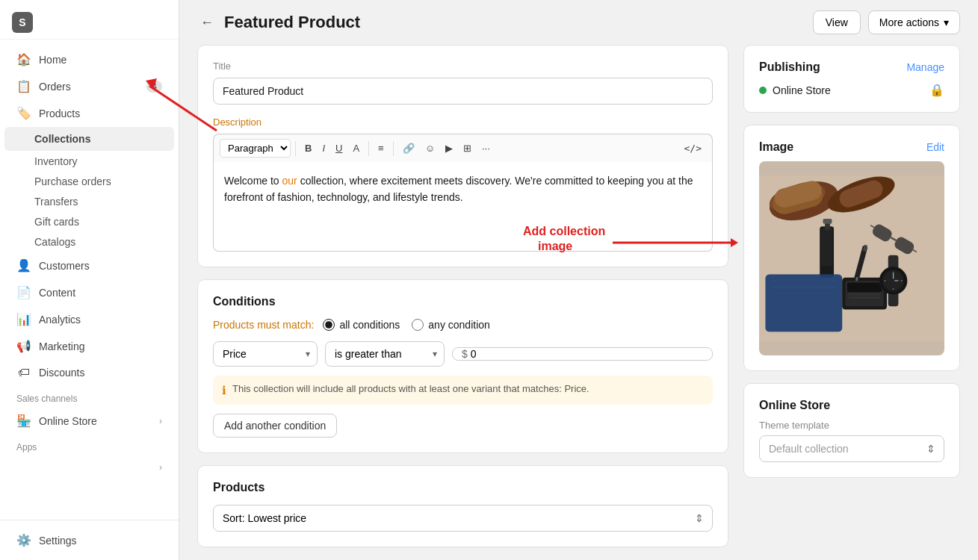 This screenshot has width=978, height=560. I want to click on code-button: </>, so click(693, 148).